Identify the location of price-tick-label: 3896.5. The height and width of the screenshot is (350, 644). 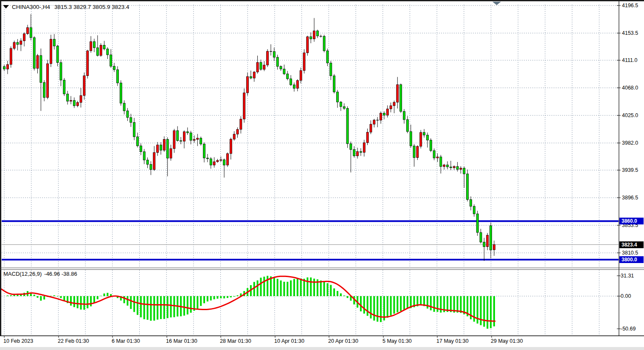
(630, 198).